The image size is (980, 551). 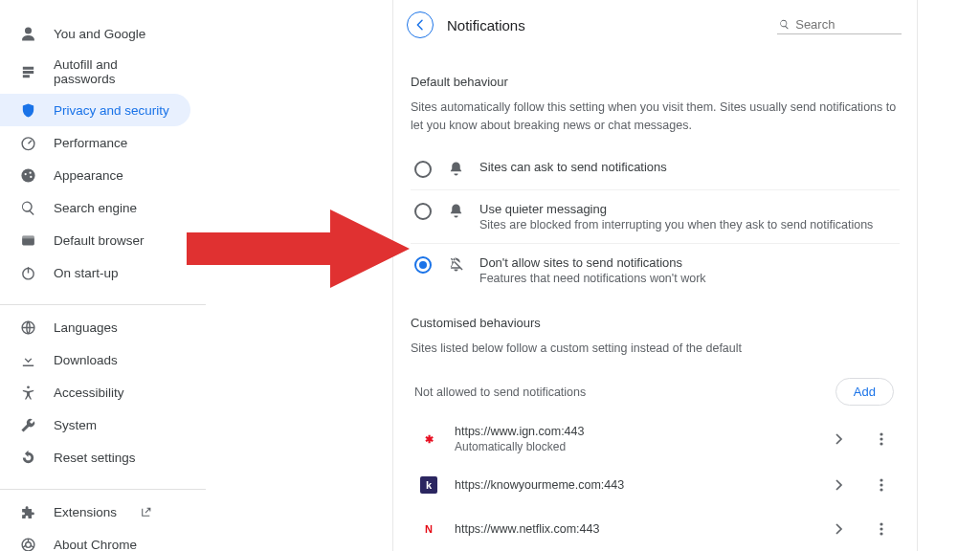 What do you see at coordinates (655, 485) in the screenshot?
I see `site-row: khttps://knowyourmeme.com:443` at bounding box center [655, 485].